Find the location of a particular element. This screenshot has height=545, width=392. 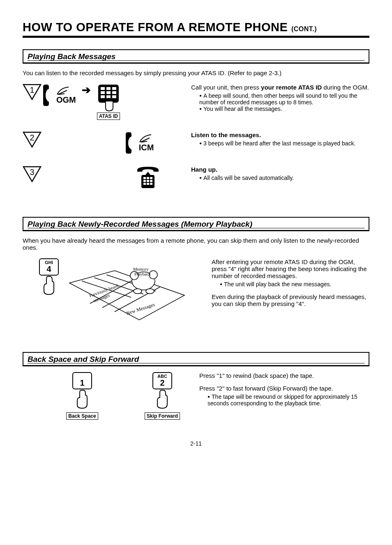

skip-text: Press "1" to rewind (back space) the tap… is located at coordinates (284, 389).